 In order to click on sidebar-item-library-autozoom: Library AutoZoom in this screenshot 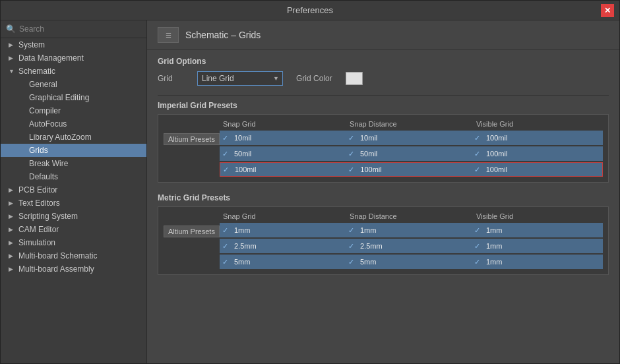, I will do `click(74, 137)`.